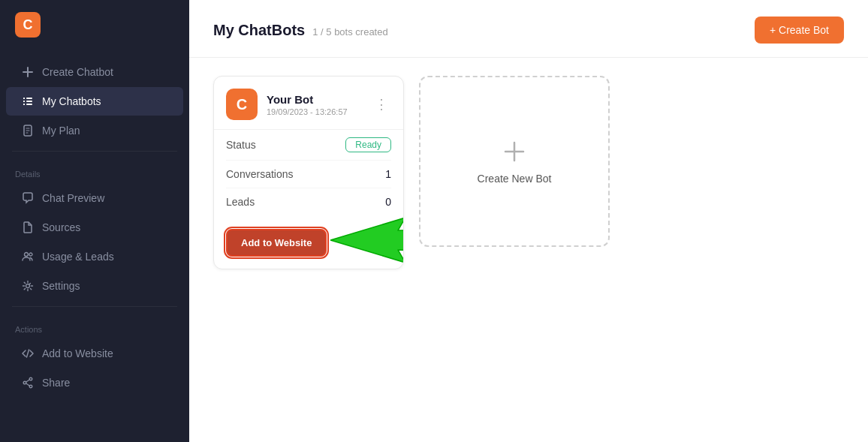  What do you see at coordinates (95, 326) in the screenshot?
I see `actions-section-label: Actions` at bounding box center [95, 326].